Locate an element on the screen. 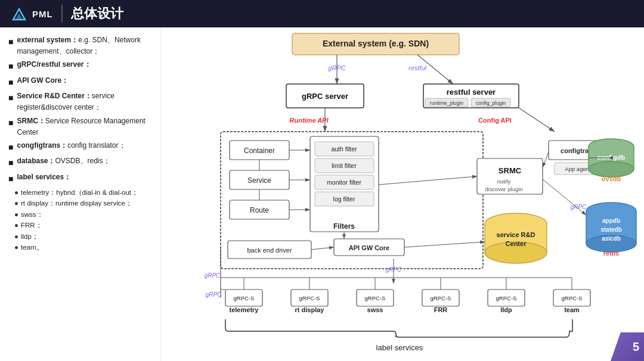 The width and height of the screenshot is (644, 361). statedb-label: statedb is located at coordinates (611, 230).